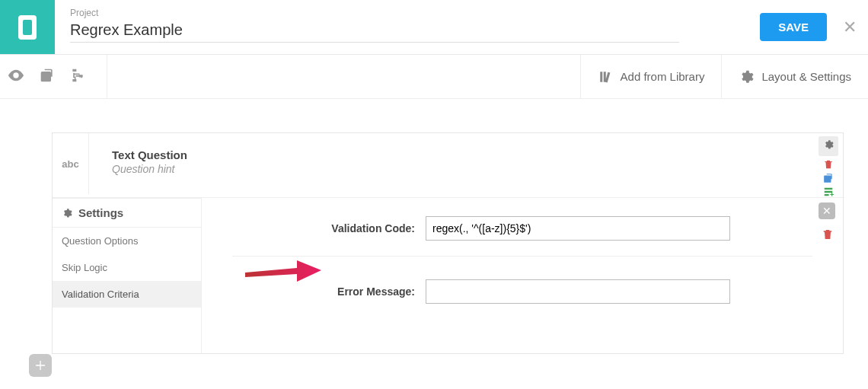  What do you see at coordinates (651, 76) in the screenshot?
I see `add-from-library-button: Add from Library` at bounding box center [651, 76].